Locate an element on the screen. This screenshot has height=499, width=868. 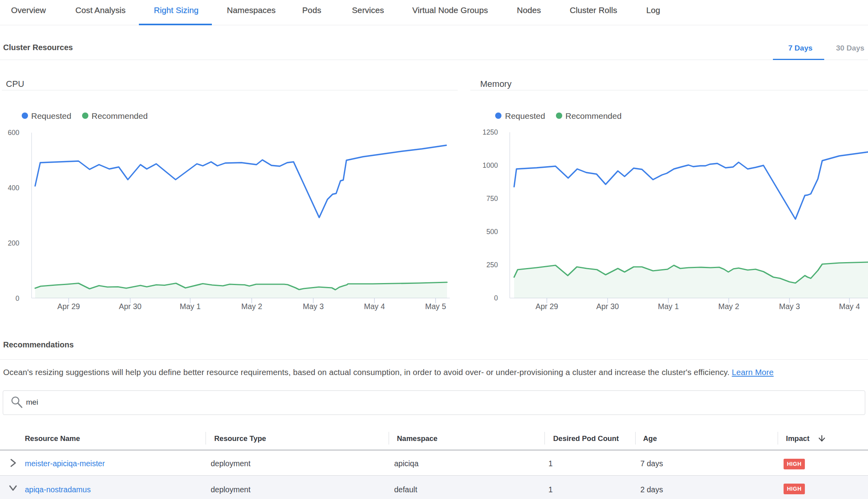
svg-text: 400 is located at coordinates (13, 188).